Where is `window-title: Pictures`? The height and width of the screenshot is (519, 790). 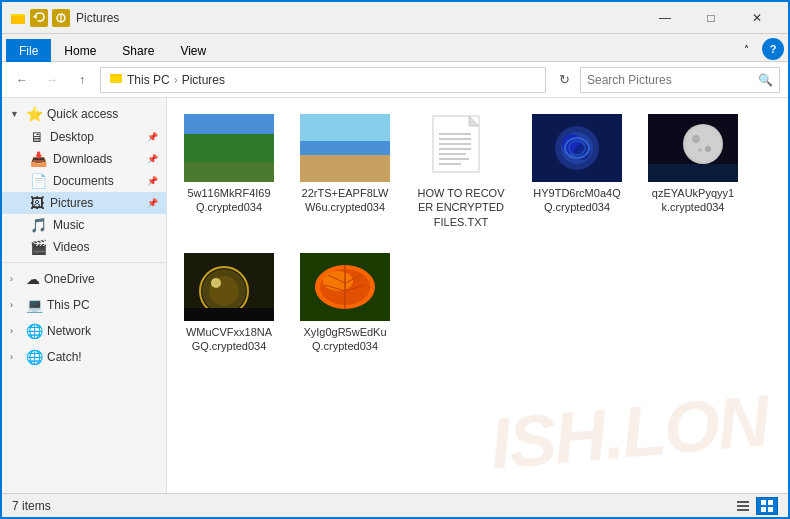 window-title: Pictures is located at coordinates (98, 18).